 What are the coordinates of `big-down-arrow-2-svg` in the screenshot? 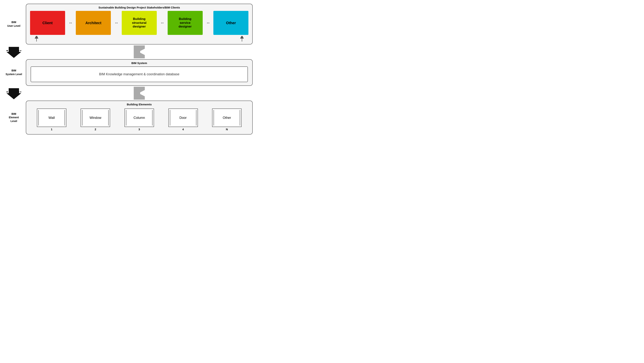 It's located at (14, 93).